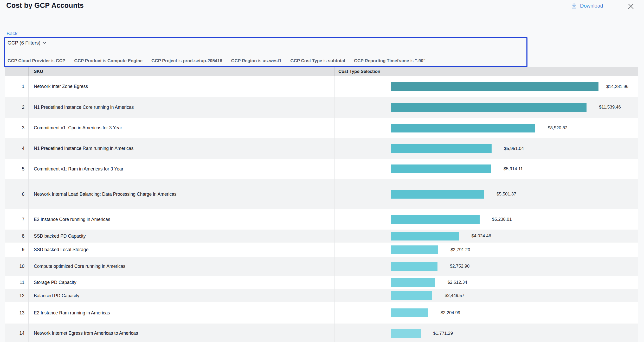 The height and width of the screenshot is (342, 644). What do you see at coordinates (17, 313) in the screenshot?
I see `row-index: 13` at bounding box center [17, 313].